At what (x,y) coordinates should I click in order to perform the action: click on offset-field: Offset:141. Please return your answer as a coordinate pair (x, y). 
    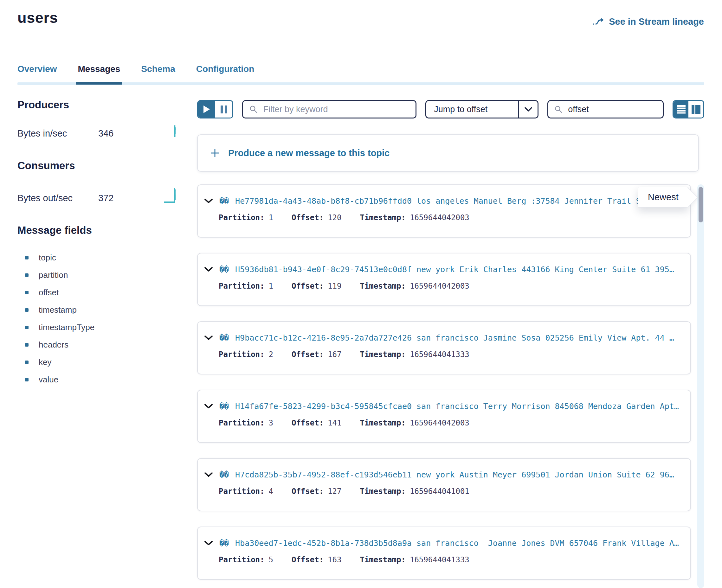
    Looking at the image, I should click on (316, 423).